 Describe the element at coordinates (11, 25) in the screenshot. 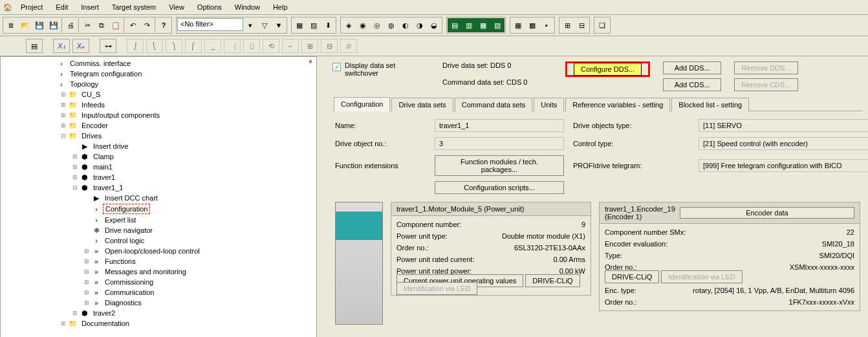

I see `new-icon: 🗎` at that location.